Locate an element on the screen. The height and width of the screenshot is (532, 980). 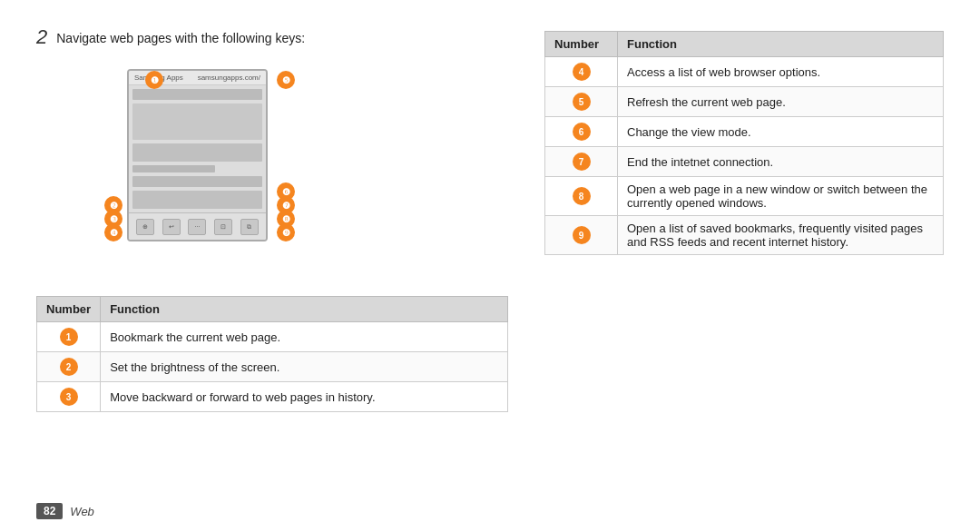
toolbar-btn-4: ⊡ is located at coordinates (223, 227).